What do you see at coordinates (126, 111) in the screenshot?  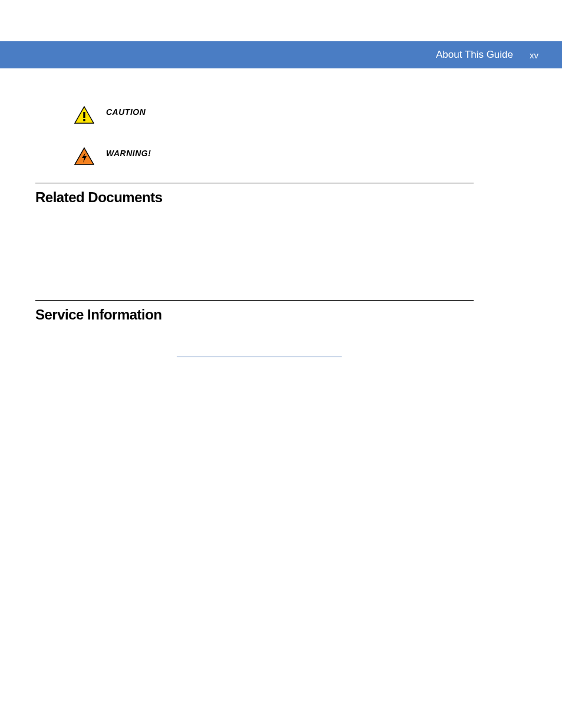 I see `caution-label: CAUTION` at bounding box center [126, 111].